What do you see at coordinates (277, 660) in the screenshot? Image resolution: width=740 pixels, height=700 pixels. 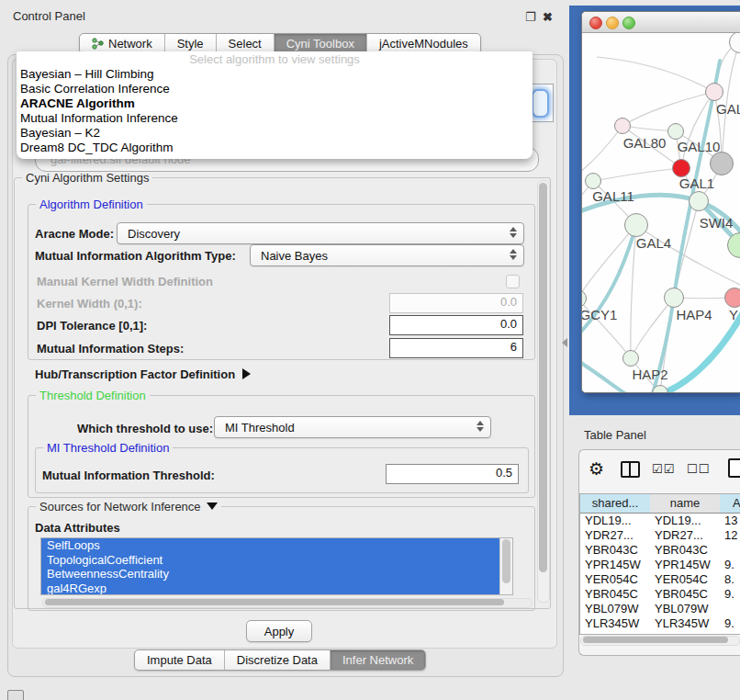 I see `bottom-tab-discretize-data: Discretize Data` at bounding box center [277, 660].